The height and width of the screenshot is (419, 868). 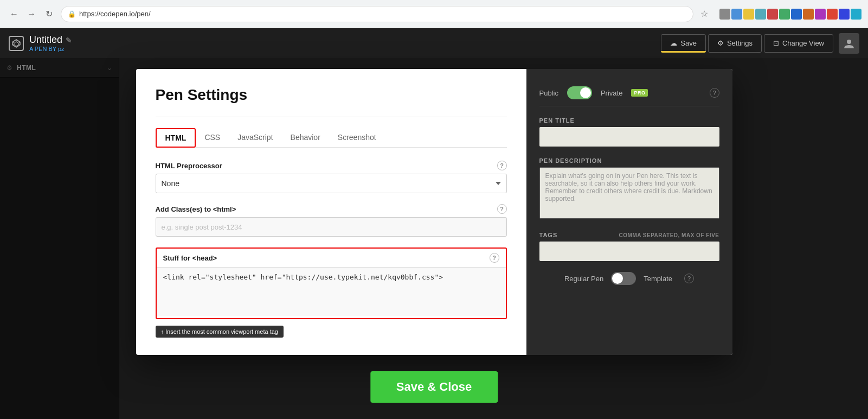 I want to click on save-cloud-icon: ☁, so click(x=673, y=43).